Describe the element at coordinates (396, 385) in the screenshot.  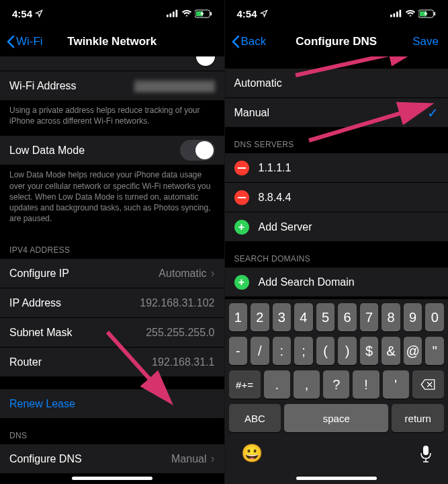
I see `key-apostrophe: '` at that location.